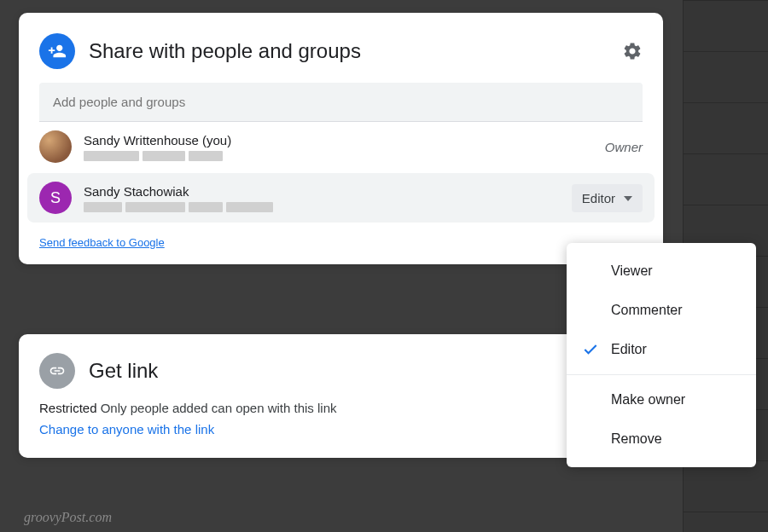 The height and width of the screenshot is (532, 768). What do you see at coordinates (68, 518) in the screenshot?
I see `watermark: groovyPost.com` at bounding box center [68, 518].